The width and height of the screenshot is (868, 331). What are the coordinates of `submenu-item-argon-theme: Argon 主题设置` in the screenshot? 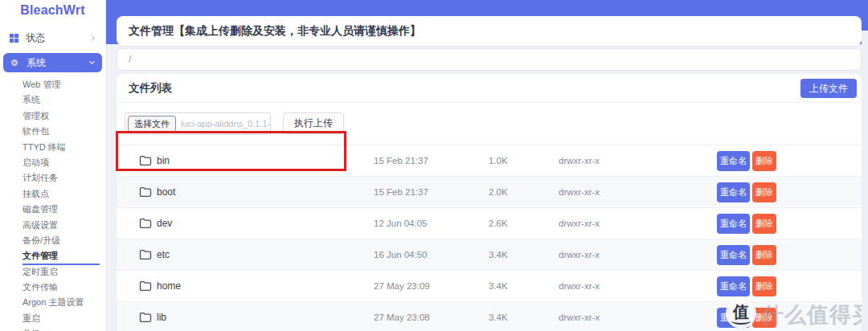 It's located at (53, 302).